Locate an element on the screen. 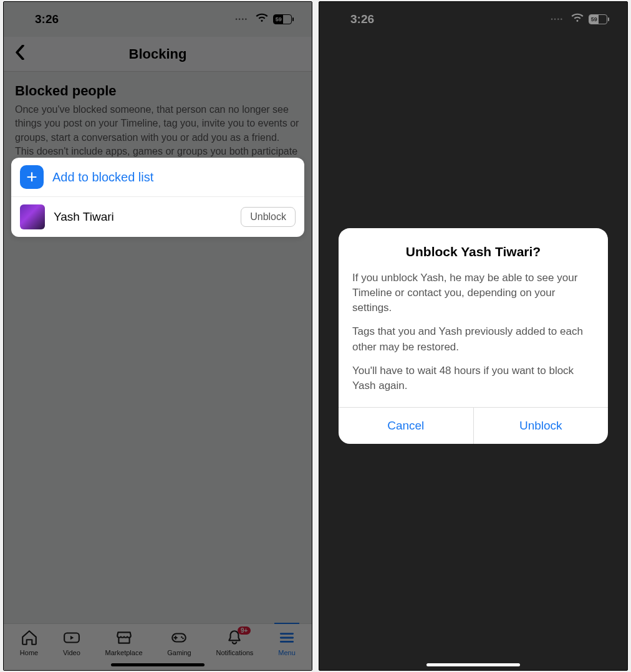 The height and width of the screenshot is (672, 631). blocked-person-row: Yash Tiwari Unblock is located at coordinates (158, 217).